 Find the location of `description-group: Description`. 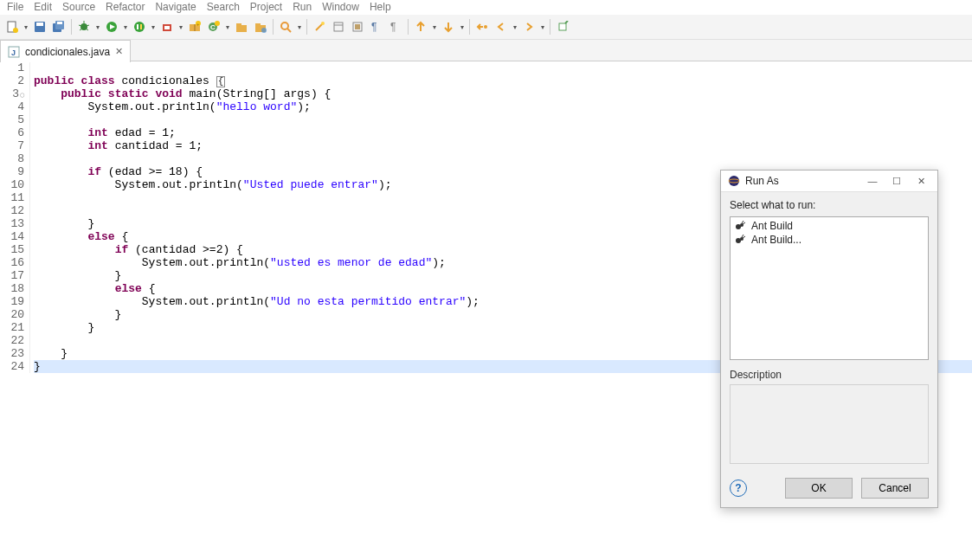

description-group: Description is located at coordinates (829, 370).